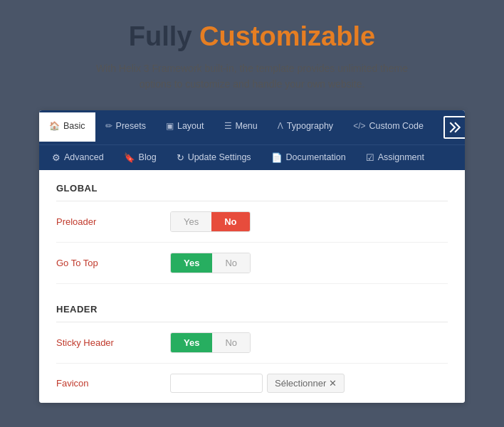 This screenshot has width=504, height=427. Describe the element at coordinates (191, 343) in the screenshot. I see `sticky-header-yes-button: Yes` at that location.